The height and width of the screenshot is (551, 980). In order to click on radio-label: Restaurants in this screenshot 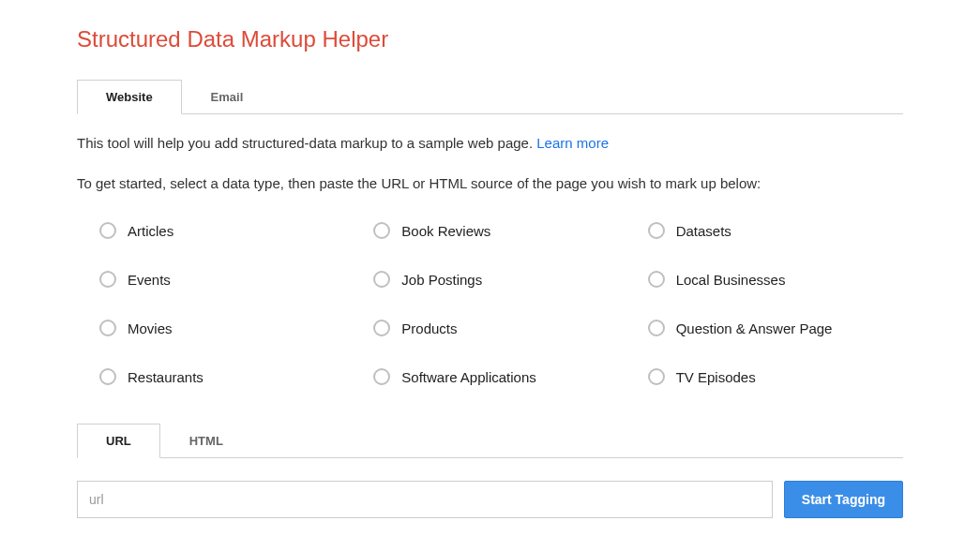, I will do `click(165, 377)`.